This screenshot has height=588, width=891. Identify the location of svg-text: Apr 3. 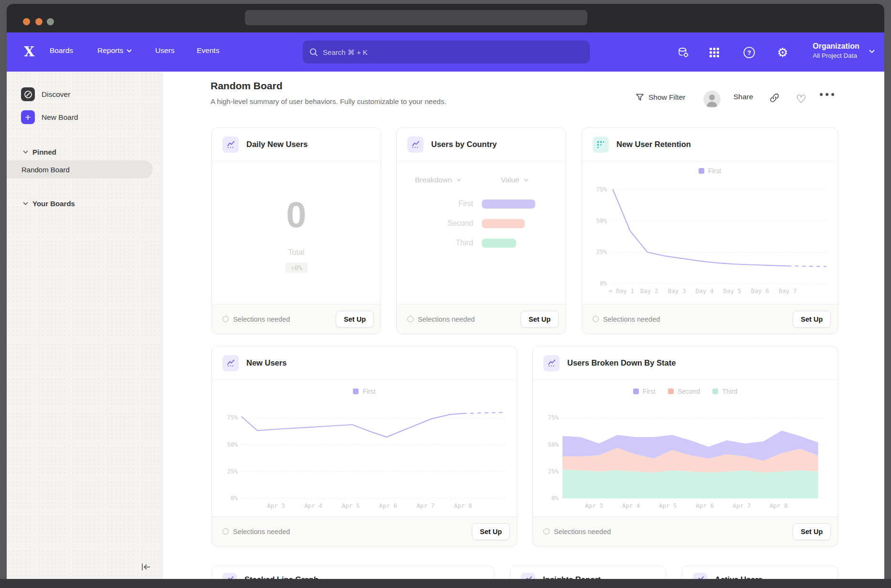
(594, 506).